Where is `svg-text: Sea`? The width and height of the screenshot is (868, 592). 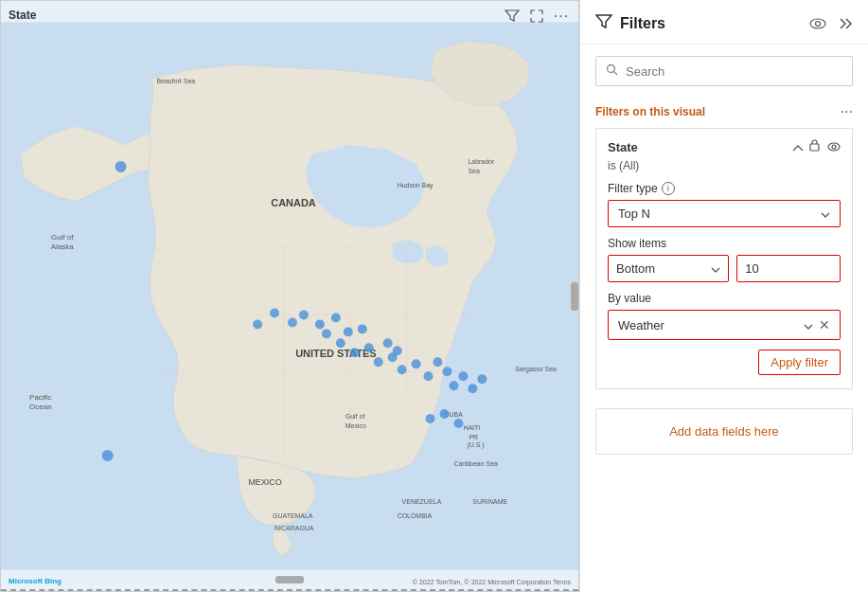
svg-text: Sea is located at coordinates (473, 170).